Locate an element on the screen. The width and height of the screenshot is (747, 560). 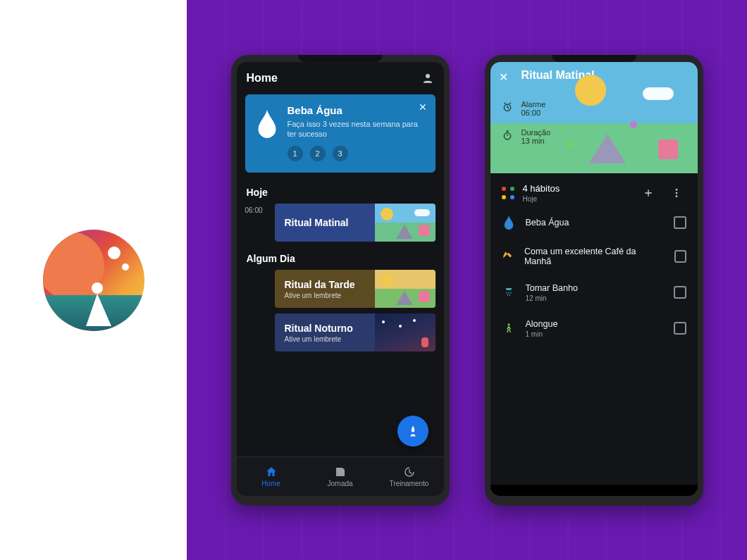
habit-title: Tomar Banho is located at coordinates (552, 288).